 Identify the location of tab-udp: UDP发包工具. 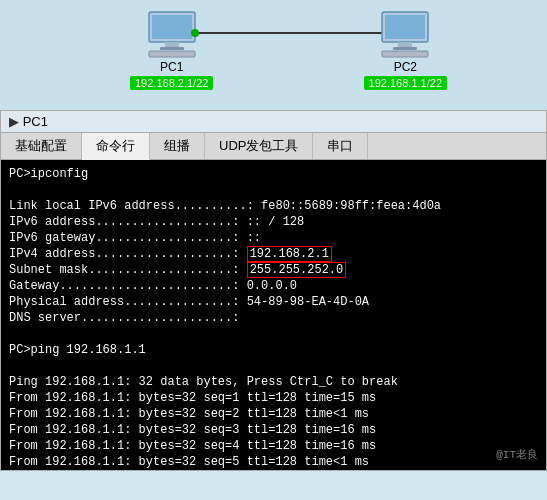
(259, 146).